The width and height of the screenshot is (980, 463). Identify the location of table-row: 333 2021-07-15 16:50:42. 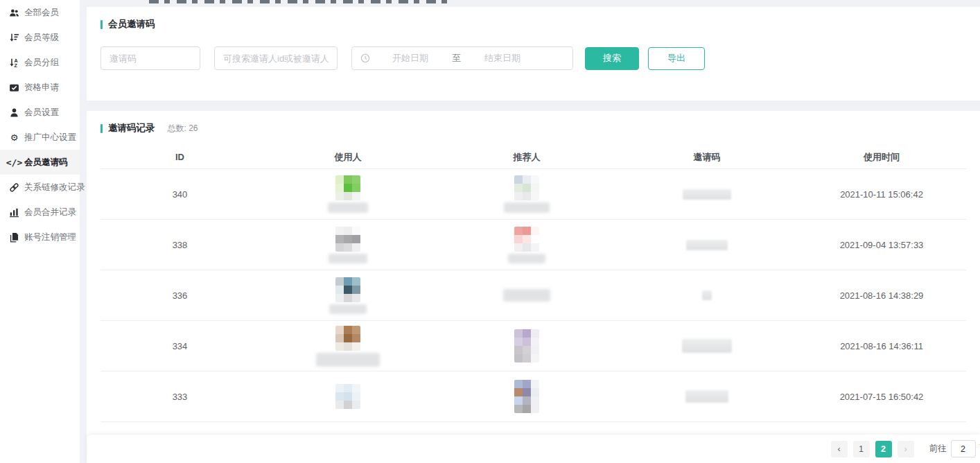
(534, 396).